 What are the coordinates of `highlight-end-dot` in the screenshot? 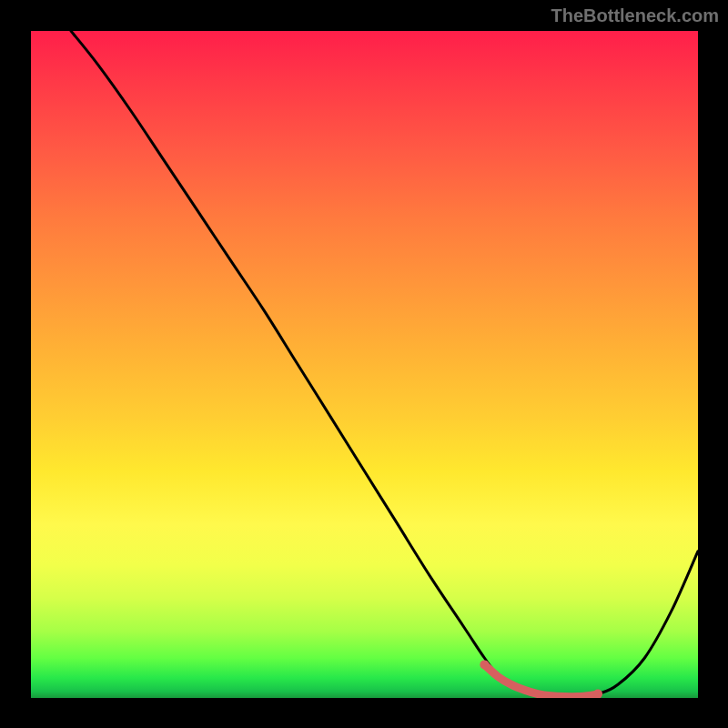 It's located at (484, 664).